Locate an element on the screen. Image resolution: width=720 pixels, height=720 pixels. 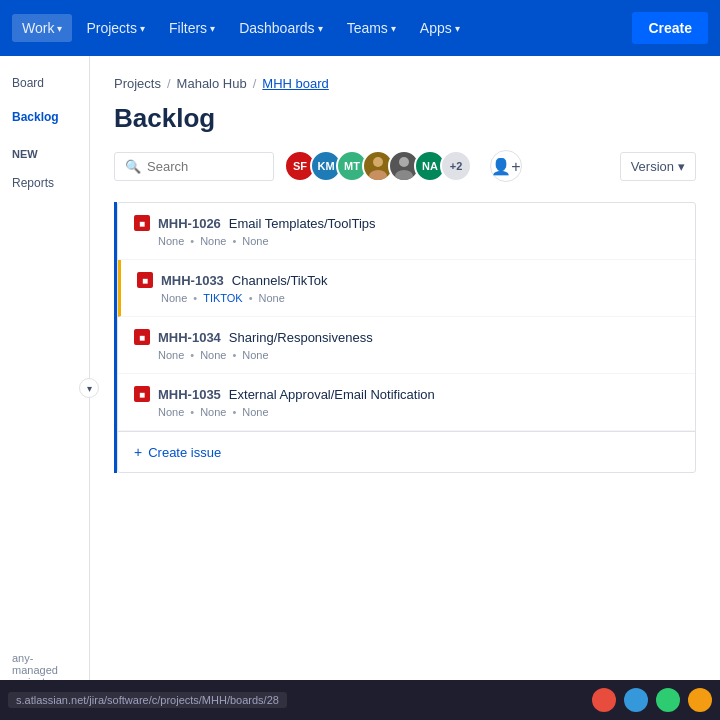
table-row: ■ MHH-1033 Channels/TikTok None • TIKTOK… is located at coordinates (406, 288).